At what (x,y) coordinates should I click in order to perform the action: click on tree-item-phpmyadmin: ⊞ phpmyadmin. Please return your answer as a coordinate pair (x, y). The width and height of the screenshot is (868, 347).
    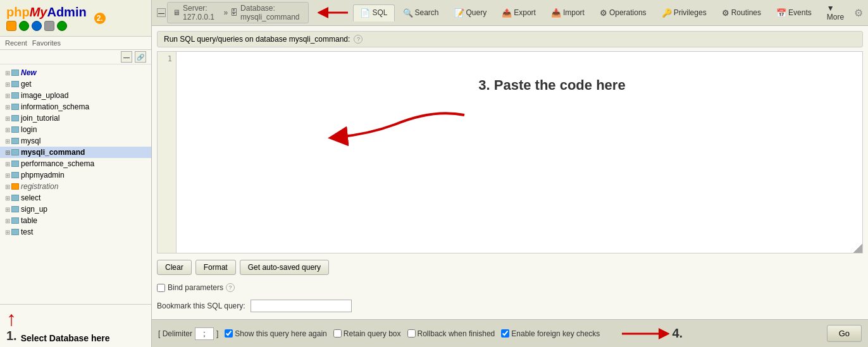
    Looking at the image, I should click on (76, 175).